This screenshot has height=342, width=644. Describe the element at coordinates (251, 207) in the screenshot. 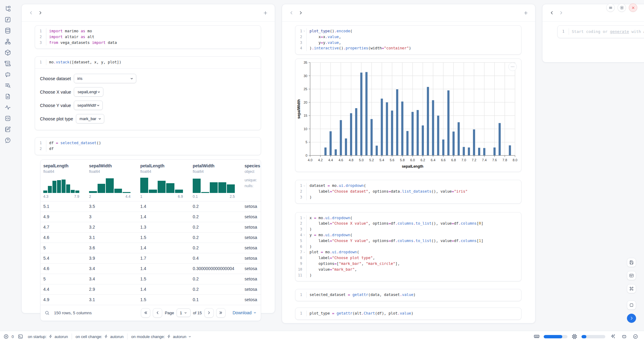

I see `table-cell: setosa` at that location.